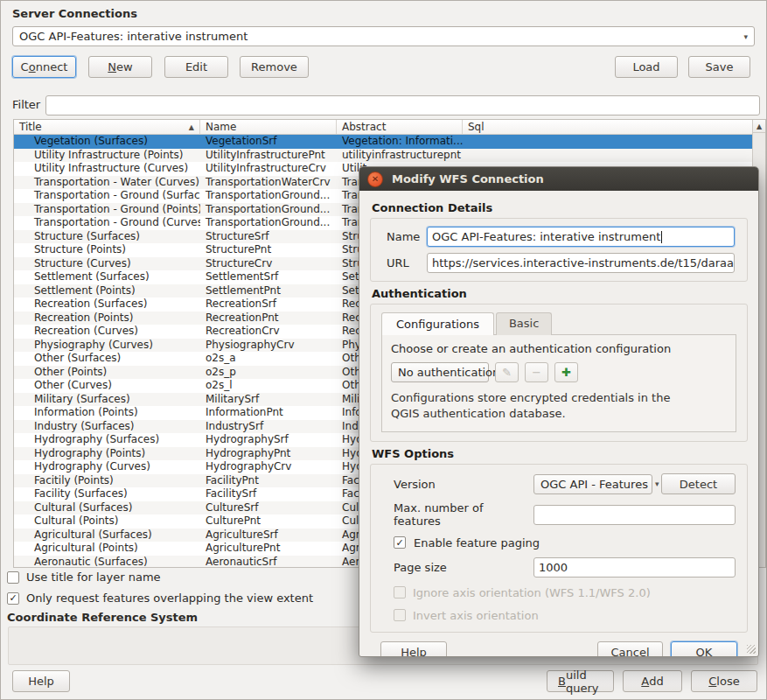 This screenshot has height=700, width=767. What do you see at coordinates (559, 644) in the screenshot?
I see `dialog-footer: Help Cancel OK` at bounding box center [559, 644].